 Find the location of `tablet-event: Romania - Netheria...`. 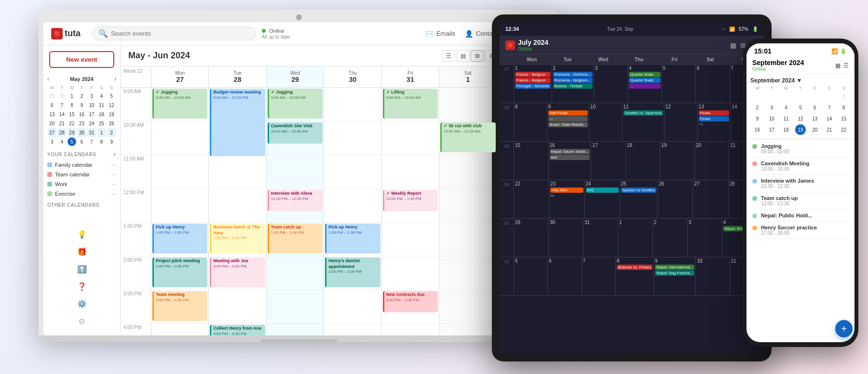

tablet-event: Romania - Netheria... is located at coordinates (573, 74).